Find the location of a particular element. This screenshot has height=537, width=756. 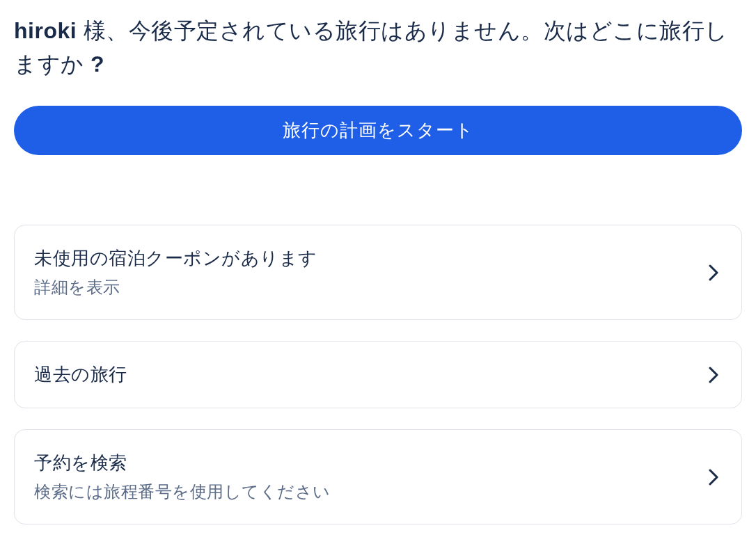

username-text: hiroki is located at coordinates (45, 31).